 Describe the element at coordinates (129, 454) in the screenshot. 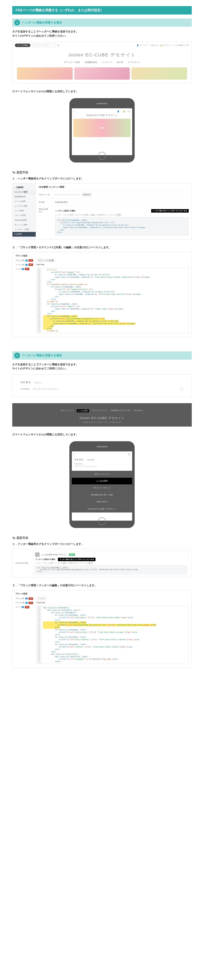

I see `cart-icon: 🛒` at that location.